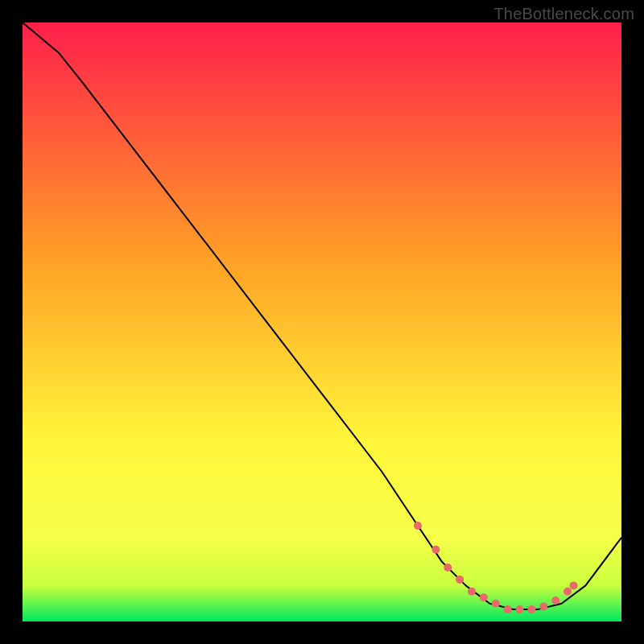  I want to click on watermark-text: TheBottleneck.com, so click(564, 14).